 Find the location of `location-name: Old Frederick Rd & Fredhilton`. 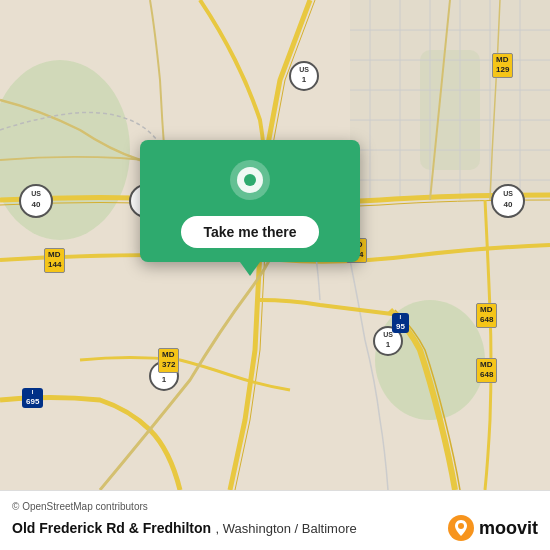

location-name: Old Frederick Rd & Fredhilton is located at coordinates (112, 528).